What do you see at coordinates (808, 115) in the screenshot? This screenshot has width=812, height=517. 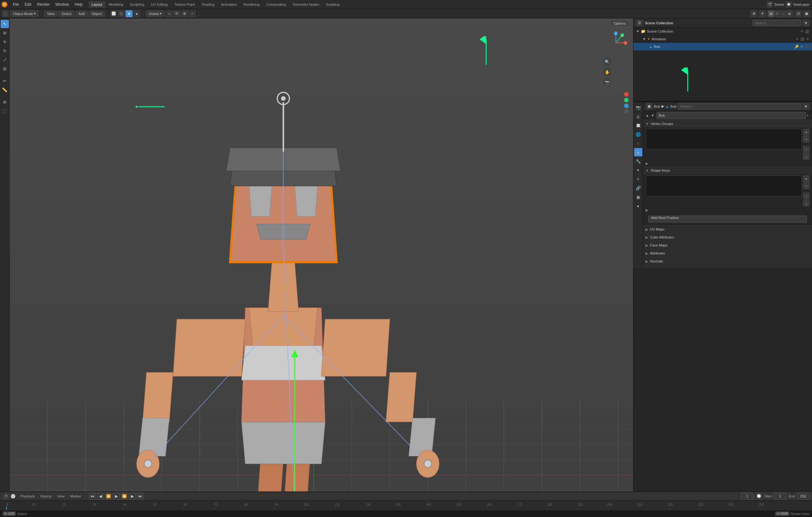 I see `mesh-options: ▼` at bounding box center [808, 115].